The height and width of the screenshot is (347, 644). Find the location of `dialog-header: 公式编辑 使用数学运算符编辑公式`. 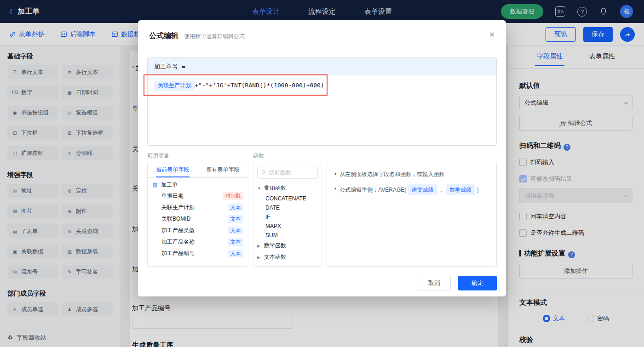

dialog-header: 公式编辑 使用数学运算符编辑公式 is located at coordinates (322, 30).